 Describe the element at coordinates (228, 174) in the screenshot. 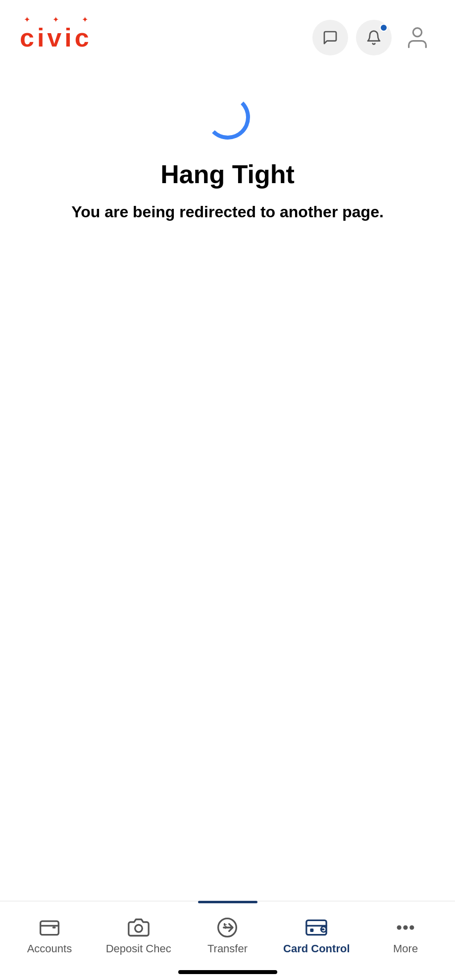

I see `hang-tight-title: Hang Tight` at that location.